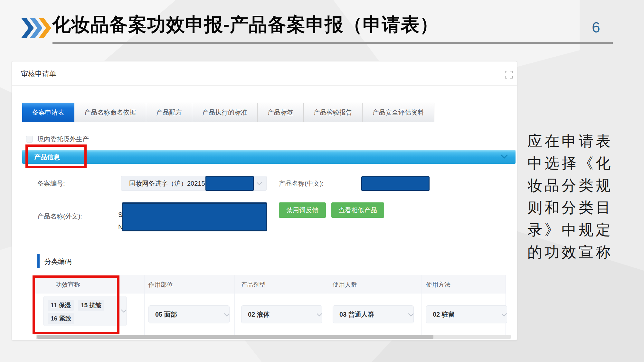  Describe the element at coordinates (228, 112) in the screenshot. I see `tab-bar: 备案申请表 产品名称命名依据 产品配方 产品执行的标准 产品标签 产品检验报告 …` at that location.